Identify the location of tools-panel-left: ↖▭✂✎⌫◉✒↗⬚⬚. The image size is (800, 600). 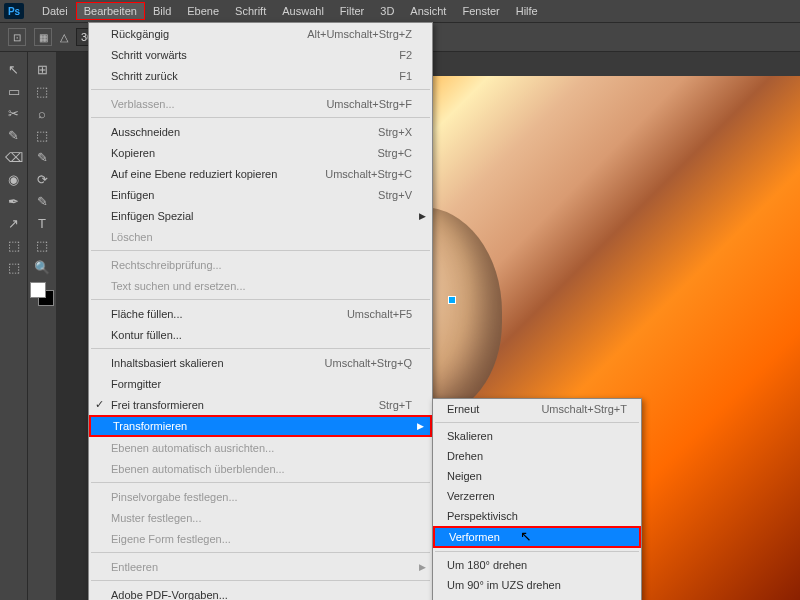
(14, 326).